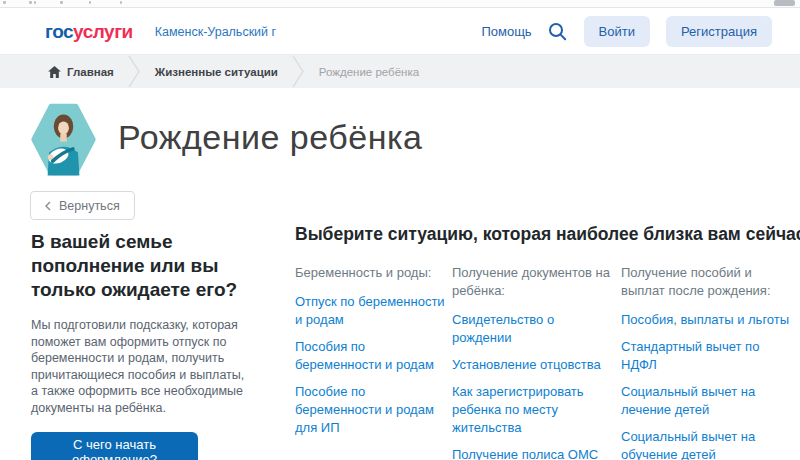 The height and width of the screenshot is (460, 800). Describe the element at coordinates (59, 32) in the screenshot. I see `logo-text-gos: гос` at that location.